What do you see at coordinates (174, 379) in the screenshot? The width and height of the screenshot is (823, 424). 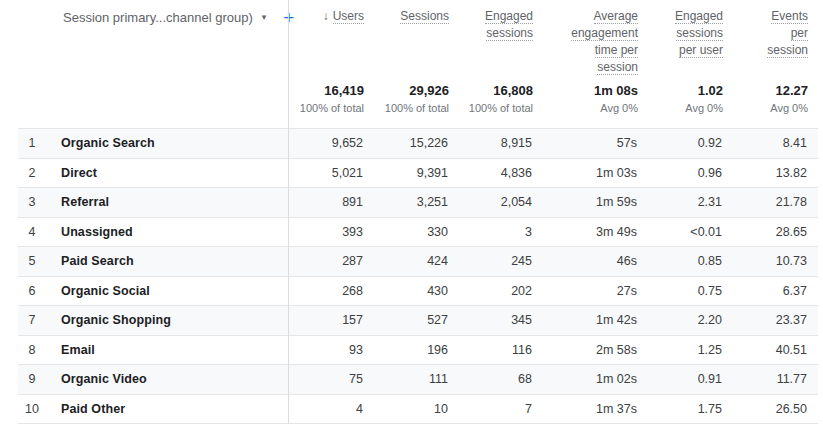 I see `channel-name: Organic Video` at bounding box center [174, 379].